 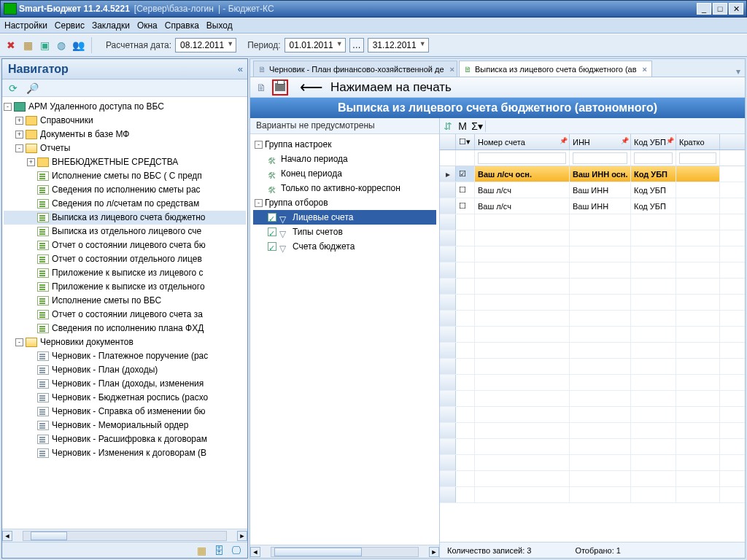 I want to click on table-cell: Ваш л/сч, so click(x=522, y=206).